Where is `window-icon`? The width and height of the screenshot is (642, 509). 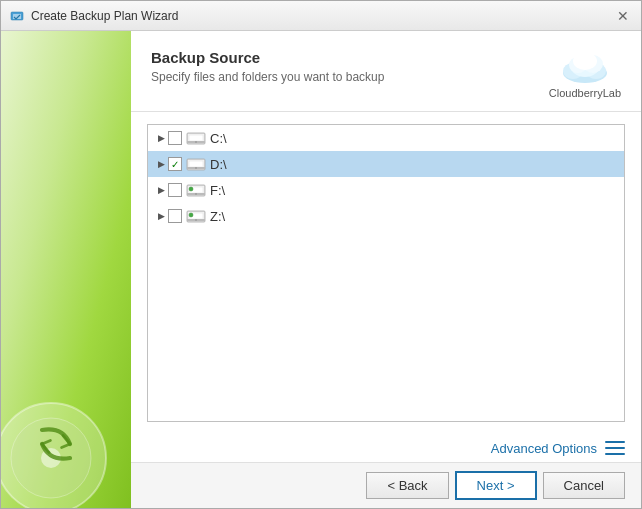 window-icon is located at coordinates (17, 16).